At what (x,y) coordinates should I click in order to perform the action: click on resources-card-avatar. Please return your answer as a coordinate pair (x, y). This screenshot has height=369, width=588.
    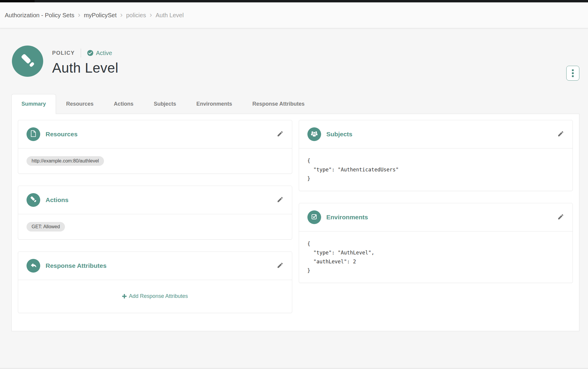
    Looking at the image, I should click on (33, 134).